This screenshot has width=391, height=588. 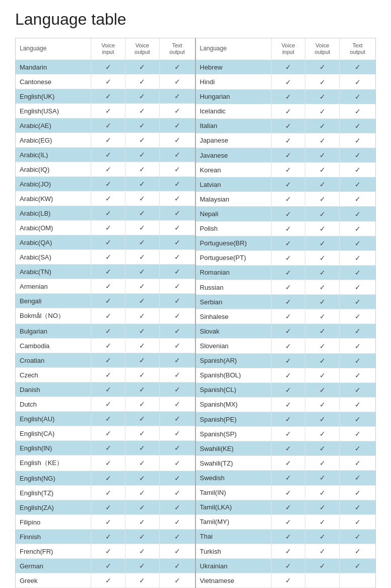 What do you see at coordinates (106, 332) in the screenshot?
I see `table-row: Bulgarian✓✓✓` at bounding box center [106, 332].